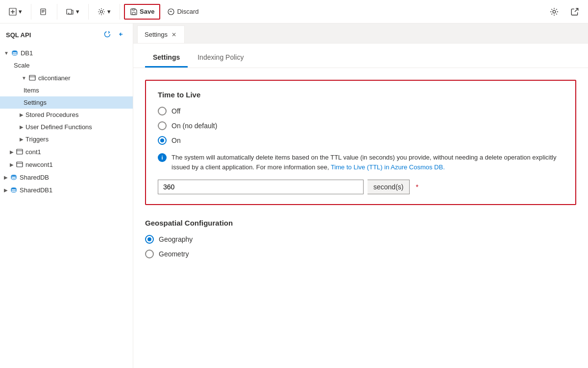 Image resolution: width=588 pixels, height=368 pixels. I want to click on geo-radio-group: Geography Geometry, so click(361, 247).